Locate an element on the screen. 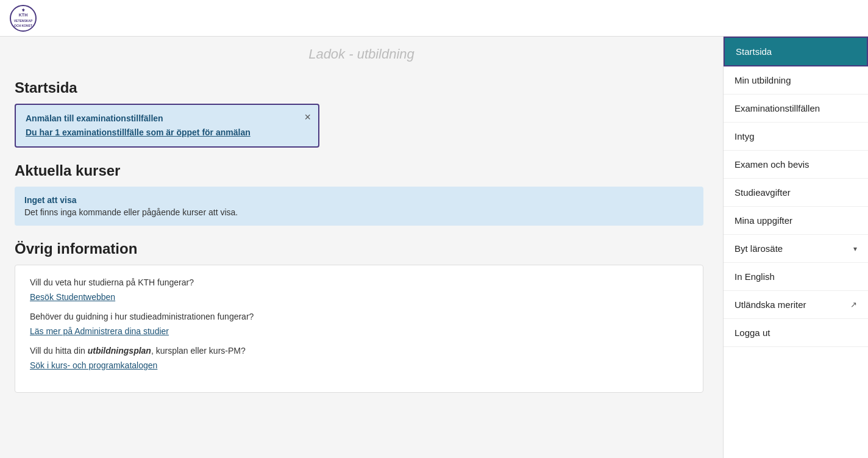  ovrig-para2: Behöver du guidning i hur studieadminist… is located at coordinates (359, 317).